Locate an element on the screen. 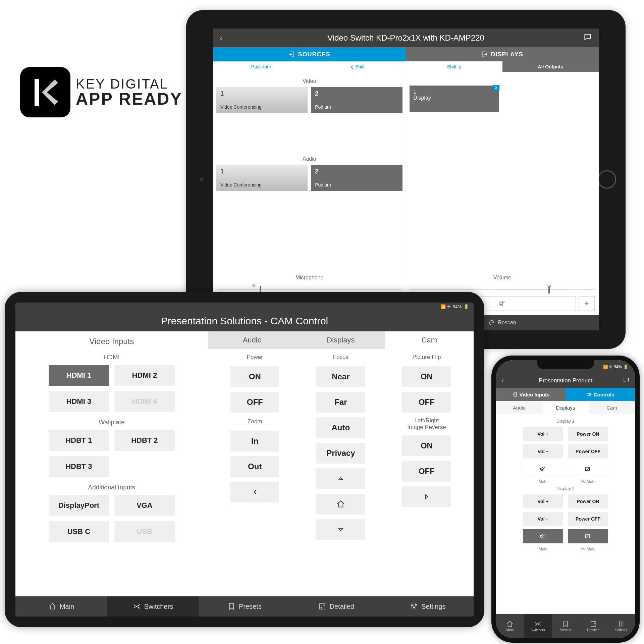 The width and height of the screenshot is (644, 644). d1-mute-label: Mute is located at coordinates (543, 482).